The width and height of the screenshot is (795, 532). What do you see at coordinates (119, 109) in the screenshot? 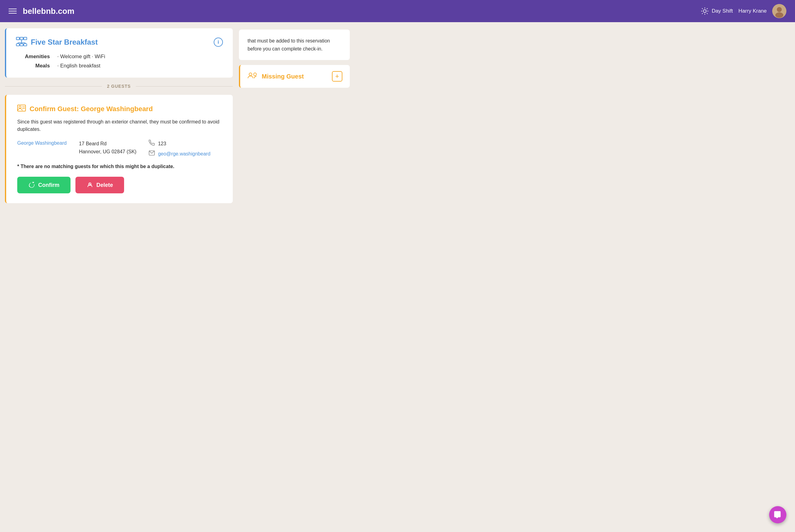
I see `guest-card-title-row: Confirm Guest: George Washingbeard` at bounding box center [119, 109].